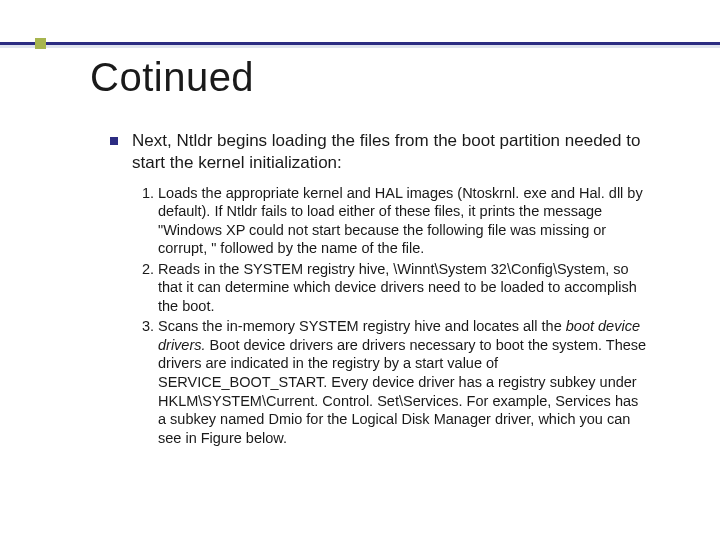 The height and width of the screenshot is (540, 720). Describe the element at coordinates (404, 288) in the screenshot. I see `list-item: Reads in the SYSTEM registry hive, \Winn…` at that location.